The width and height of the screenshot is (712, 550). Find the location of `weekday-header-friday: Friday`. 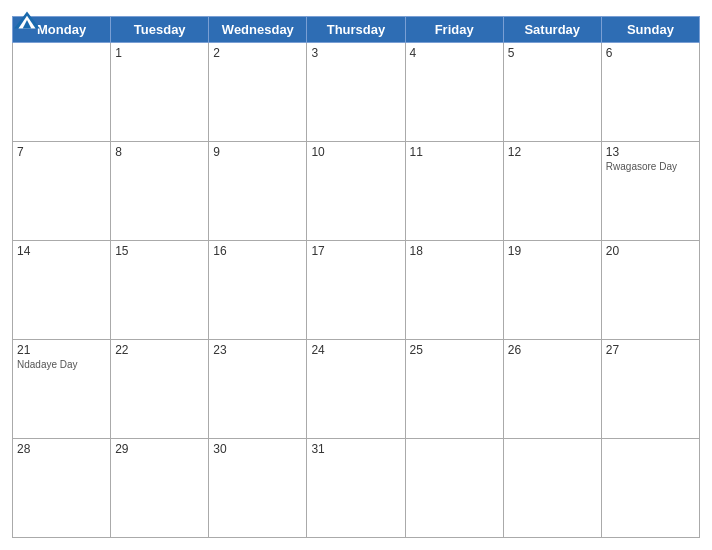

weekday-header-friday: Friday is located at coordinates (454, 30).